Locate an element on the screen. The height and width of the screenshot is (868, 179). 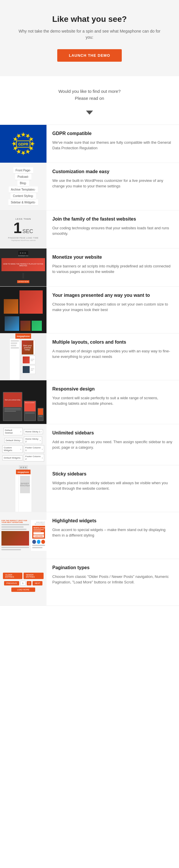
pagination-image: OLDER ENTRIES NEWER ENTRIES PREVIOUS 1 2… is located at coordinates (23, 582).